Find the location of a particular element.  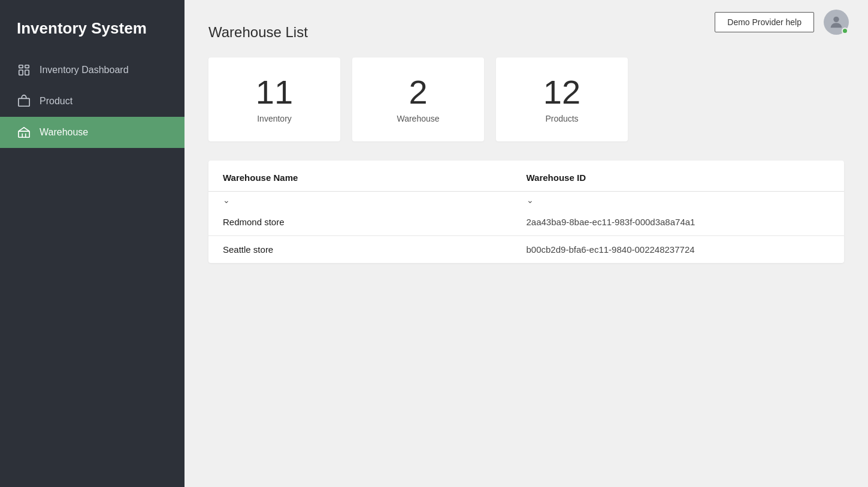

warehouse-name-2: Seattle store is located at coordinates (375, 249).